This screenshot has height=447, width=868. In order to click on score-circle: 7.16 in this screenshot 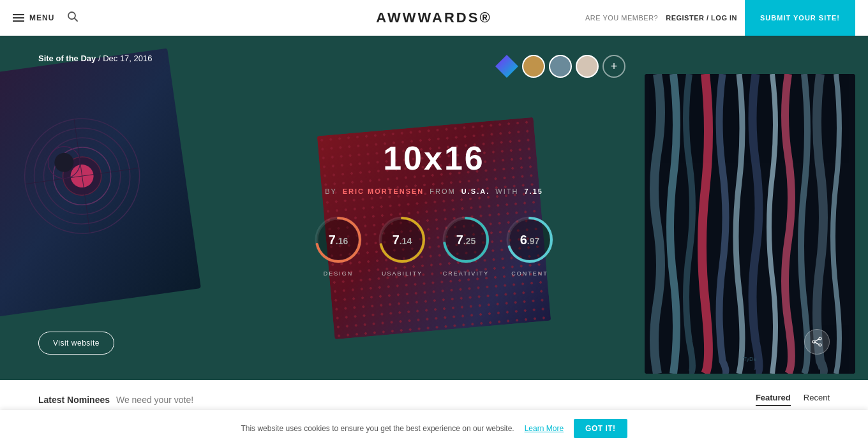, I will do `click(338, 240)`.